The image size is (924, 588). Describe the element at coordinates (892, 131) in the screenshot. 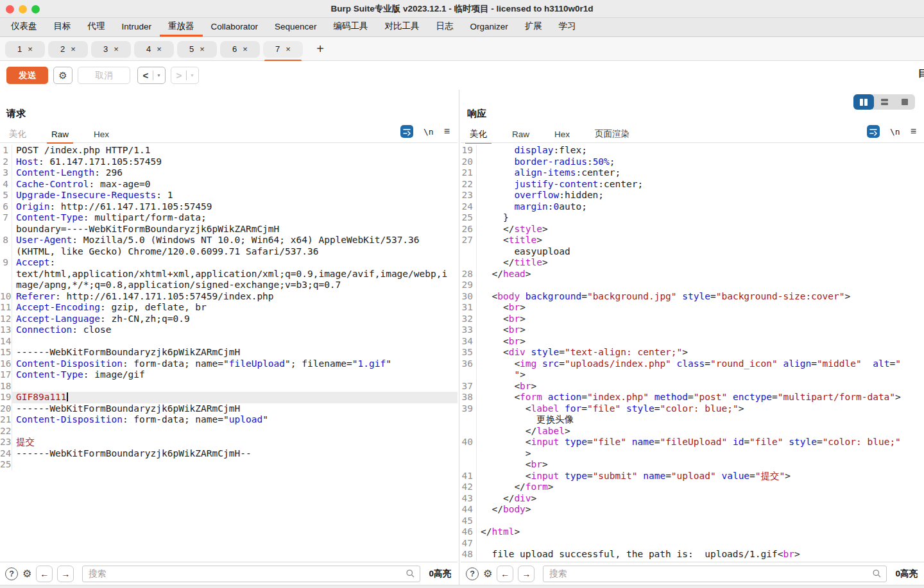

I see `response-editor-tools: \n ≡` at that location.